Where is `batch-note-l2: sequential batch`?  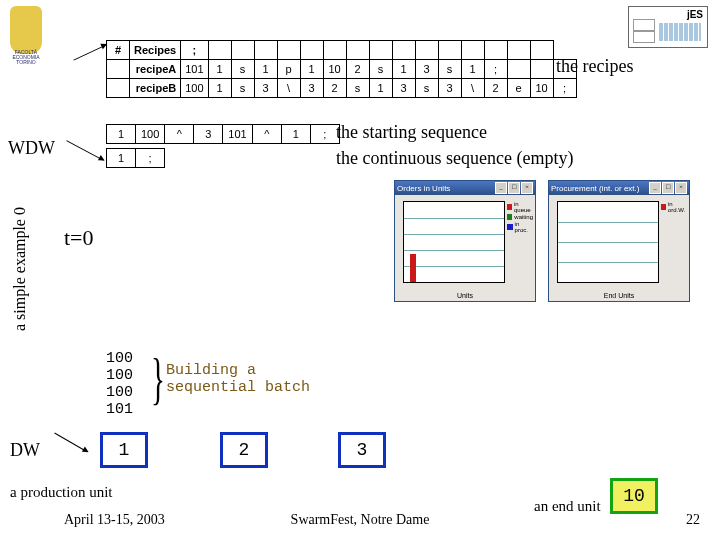
batch-note-l2: sequential batch is located at coordinates (238, 388).